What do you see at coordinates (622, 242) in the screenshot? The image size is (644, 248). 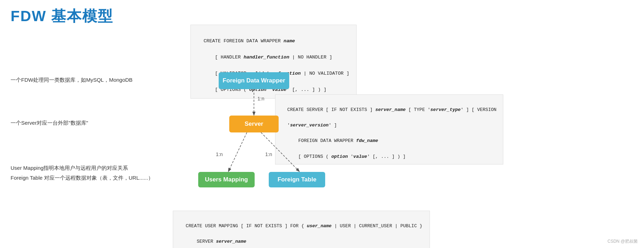 I see `watermark: CSDN @肥叔菌` at bounding box center [622, 242].